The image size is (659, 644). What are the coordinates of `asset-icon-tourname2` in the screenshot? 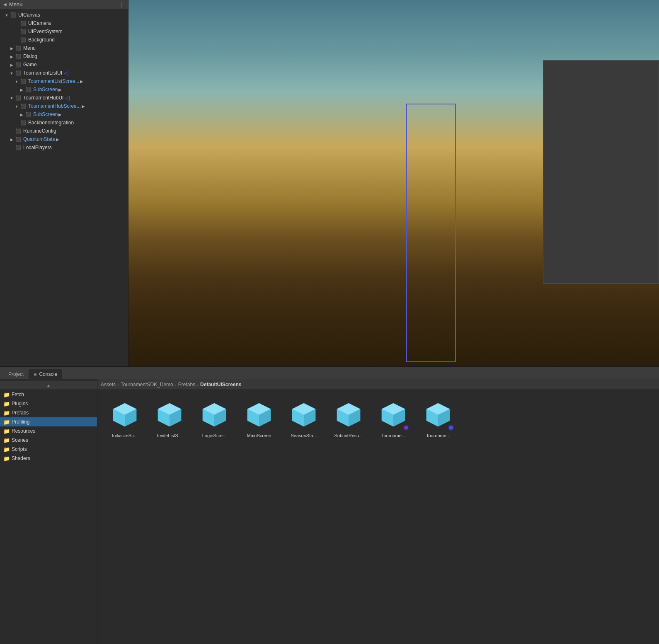 It's located at (438, 415).